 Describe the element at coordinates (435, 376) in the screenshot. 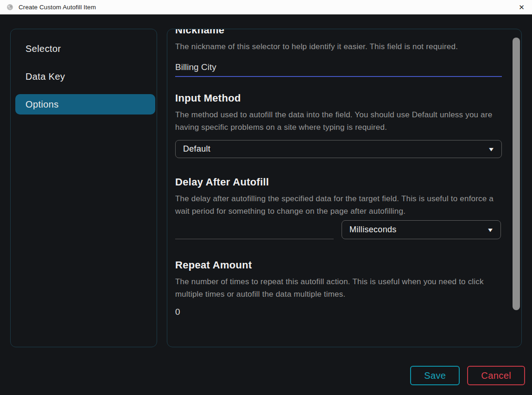

I see `save-button: Save` at that location.